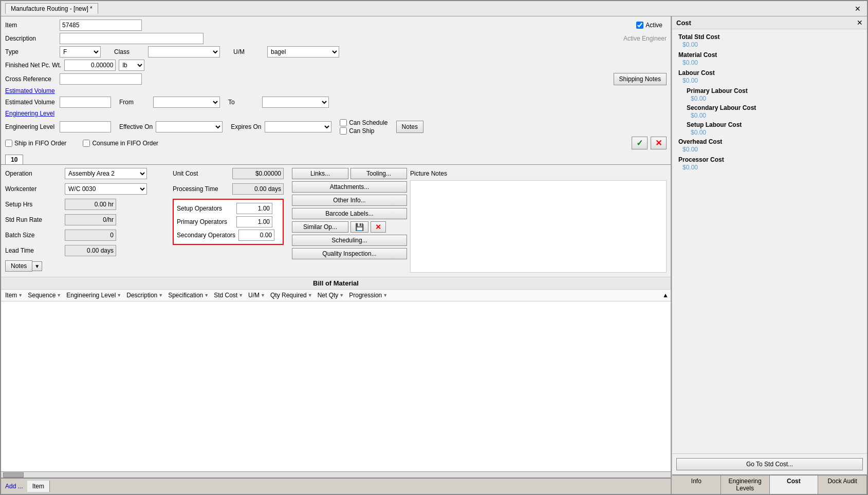 The width and height of the screenshot is (868, 495). Describe the element at coordinates (87, 266) in the screenshot. I see `notes-btn-row: Notes ▼` at that location.